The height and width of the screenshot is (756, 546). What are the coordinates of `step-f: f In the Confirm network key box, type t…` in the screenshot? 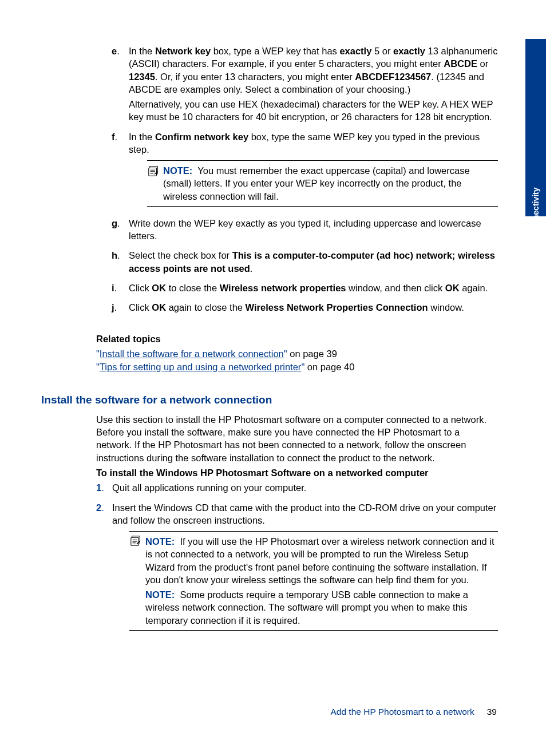 It's located at (304, 172).